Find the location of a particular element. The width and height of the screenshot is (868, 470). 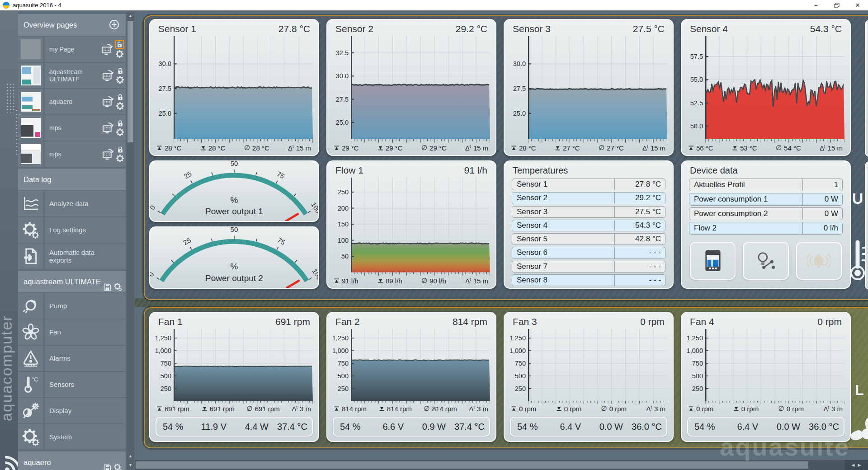

page-item-body: aquaero is located at coordinates (85, 102).